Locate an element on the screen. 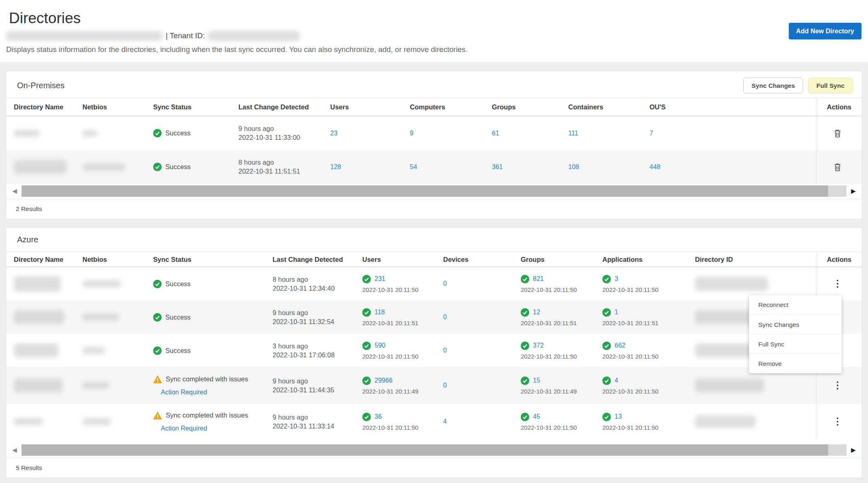 Image resolution: width=868 pixels, height=483 pixels. full-sync-button: Full Sync is located at coordinates (830, 85).